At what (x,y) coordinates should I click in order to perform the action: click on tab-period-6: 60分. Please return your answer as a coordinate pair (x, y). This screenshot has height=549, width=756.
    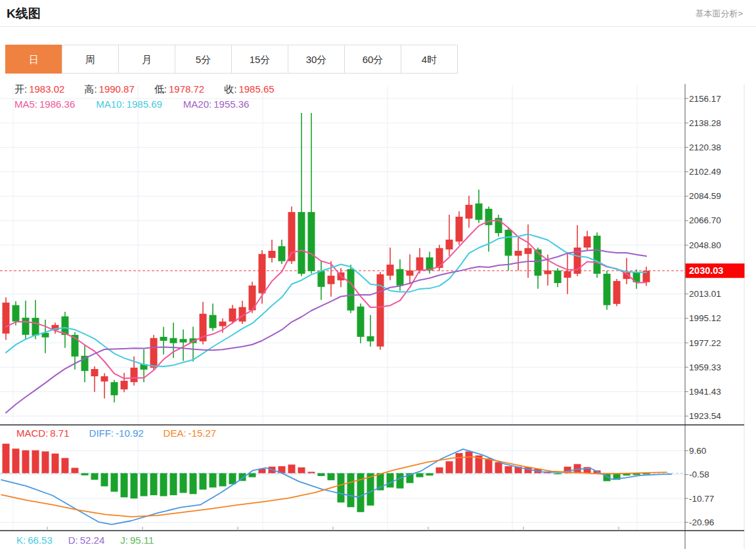
    Looking at the image, I should click on (373, 59).